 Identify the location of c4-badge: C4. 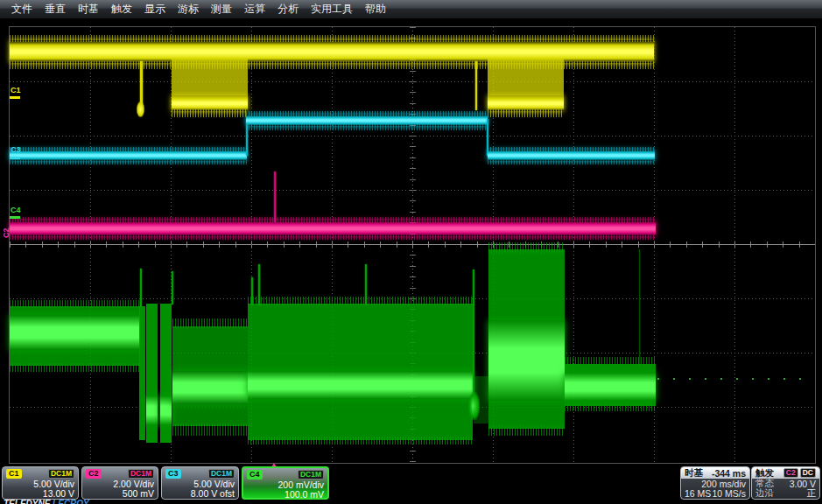
(255, 474).